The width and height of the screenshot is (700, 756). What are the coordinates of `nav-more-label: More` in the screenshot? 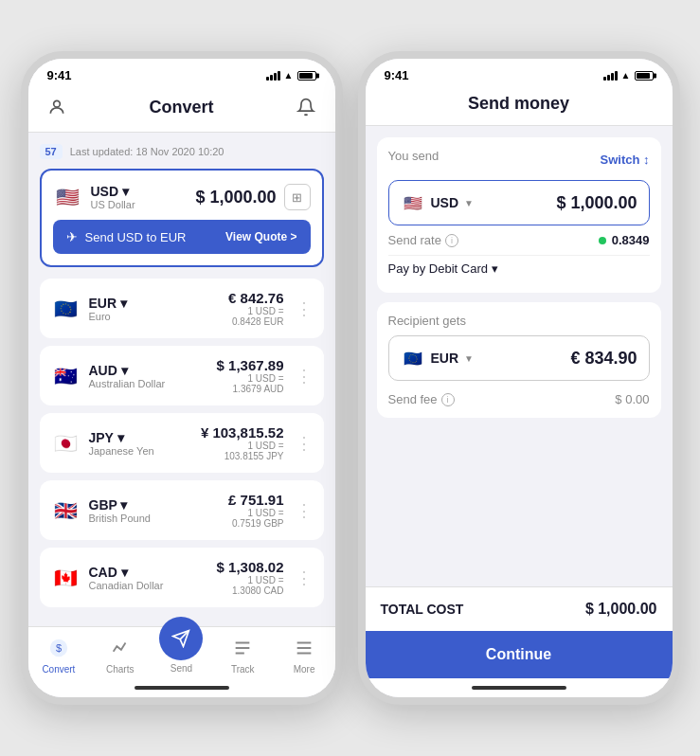 It's located at (305, 669).